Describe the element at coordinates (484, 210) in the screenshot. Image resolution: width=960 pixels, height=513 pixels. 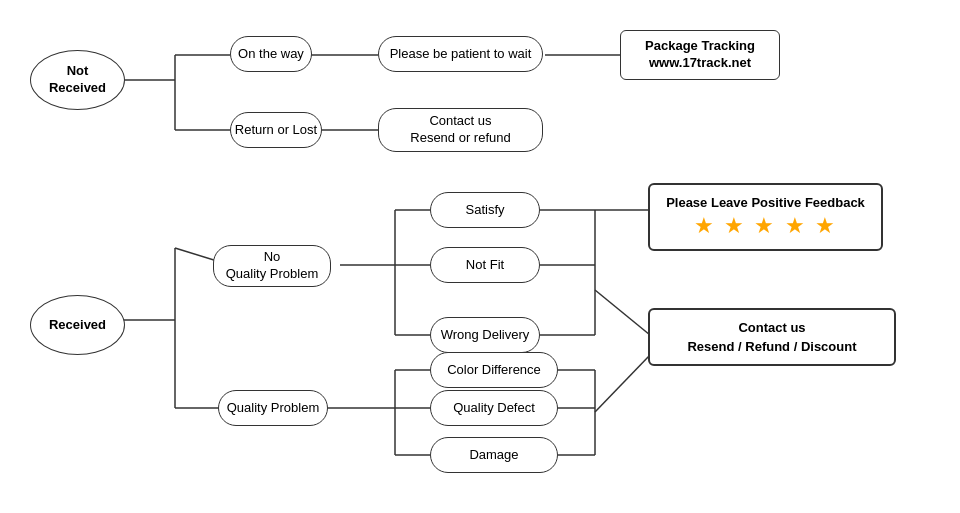
I see `satisfy-label: Satisfy` at that location.